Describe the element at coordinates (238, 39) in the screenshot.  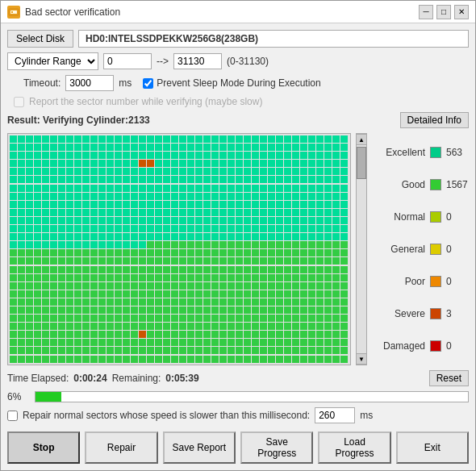
I see `disk-row: Select Disk HD0:INTELSSDPEKKW256G8(238GB…` at that location.